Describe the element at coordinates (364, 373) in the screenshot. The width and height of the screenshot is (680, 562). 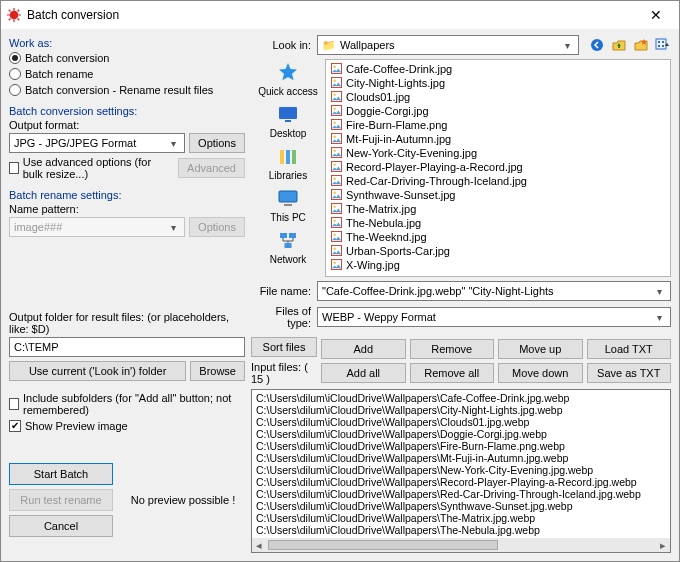
I see `add-all-button: Add all` at that location.